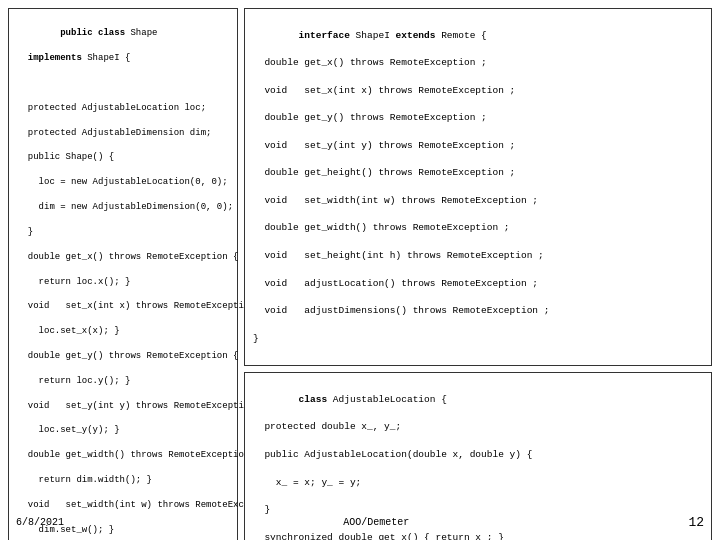 This screenshot has width=720, height=540. I want to click on implements-name: ShapeI {, so click(106, 58).